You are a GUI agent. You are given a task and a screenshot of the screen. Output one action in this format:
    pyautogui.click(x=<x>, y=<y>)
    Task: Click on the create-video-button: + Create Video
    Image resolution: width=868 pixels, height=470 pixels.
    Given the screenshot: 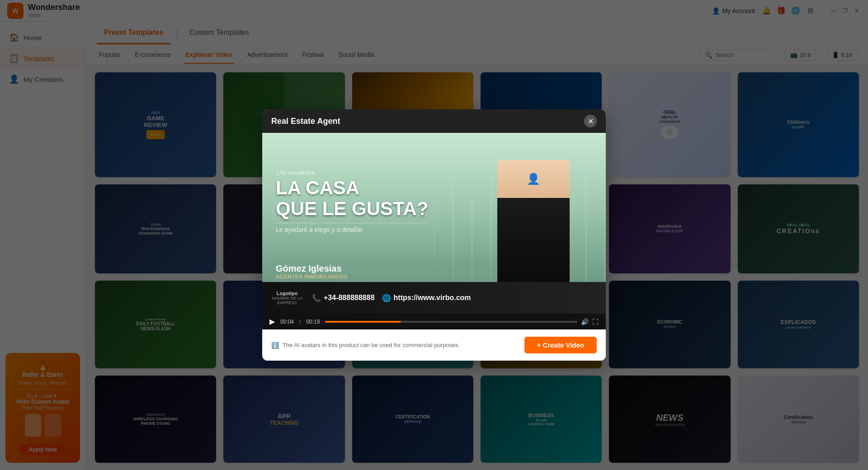 What is the action you would take?
    pyautogui.click(x=561, y=345)
    